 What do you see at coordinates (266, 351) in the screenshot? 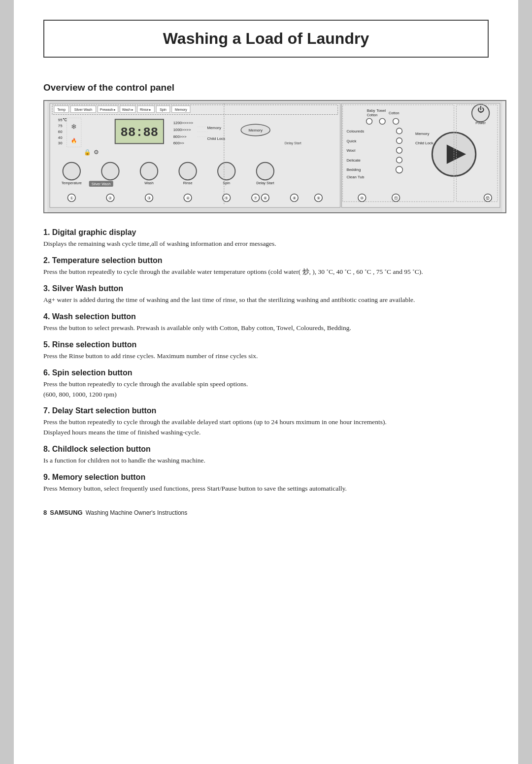
I see `list-item: 5. Rinse selection button Press the Rins…` at bounding box center [266, 351].